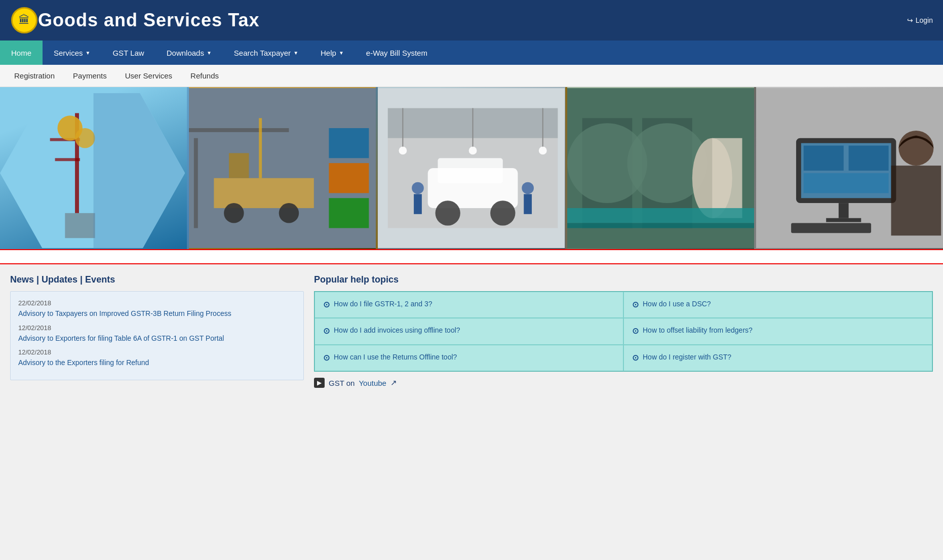 The width and height of the screenshot is (943, 560). I want to click on help-topic-2: ⊙ How do I use a DSC?, so click(778, 305).